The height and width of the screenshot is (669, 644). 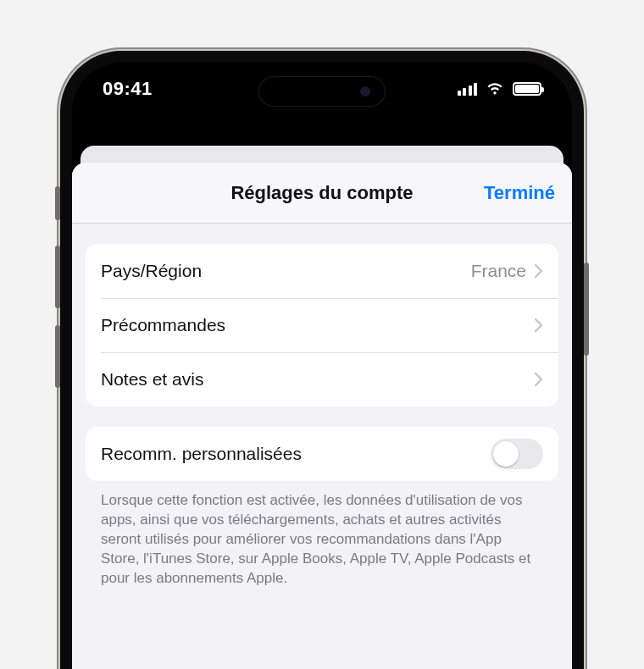 What do you see at coordinates (322, 193) in the screenshot?
I see `sheet-header: Réglages du compte Terminé` at bounding box center [322, 193].